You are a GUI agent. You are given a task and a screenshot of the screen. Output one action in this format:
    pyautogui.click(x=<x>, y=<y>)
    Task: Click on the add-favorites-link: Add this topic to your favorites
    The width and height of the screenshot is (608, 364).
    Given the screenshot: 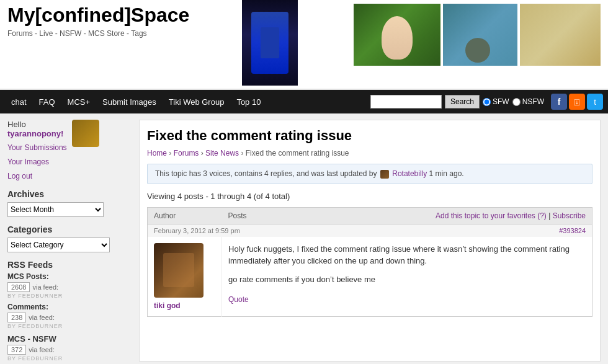 What is the action you would take?
    pyautogui.click(x=485, y=216)
    